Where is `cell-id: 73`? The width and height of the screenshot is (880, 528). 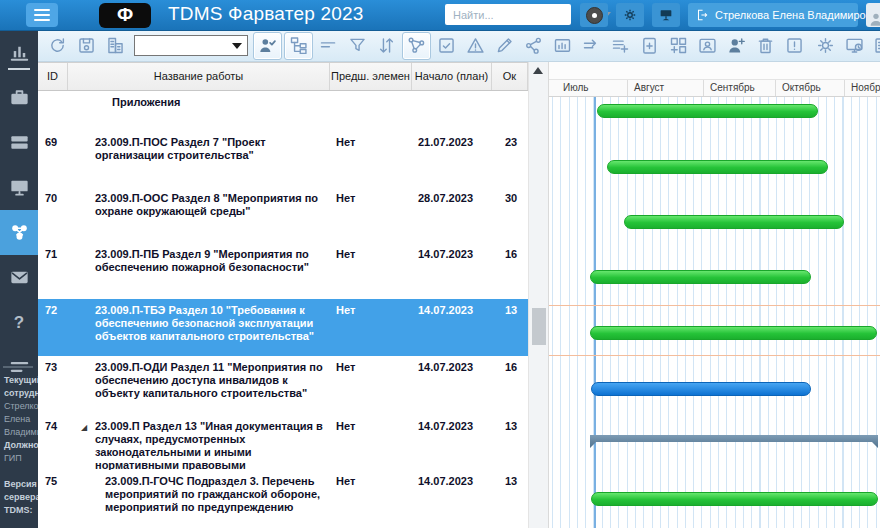
cell-id: 73 is located at coordinates (53, 386).